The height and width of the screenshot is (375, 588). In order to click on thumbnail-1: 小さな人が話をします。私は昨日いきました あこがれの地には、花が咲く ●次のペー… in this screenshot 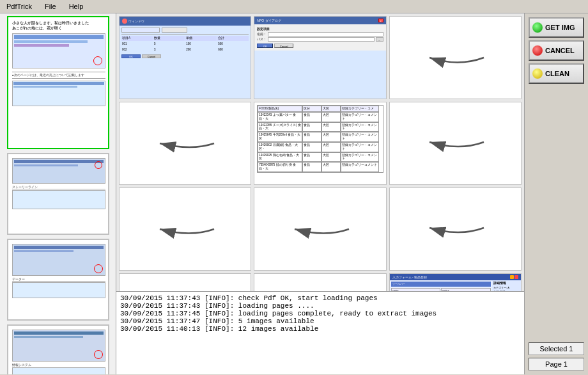, I will do `click(58, 83)`.